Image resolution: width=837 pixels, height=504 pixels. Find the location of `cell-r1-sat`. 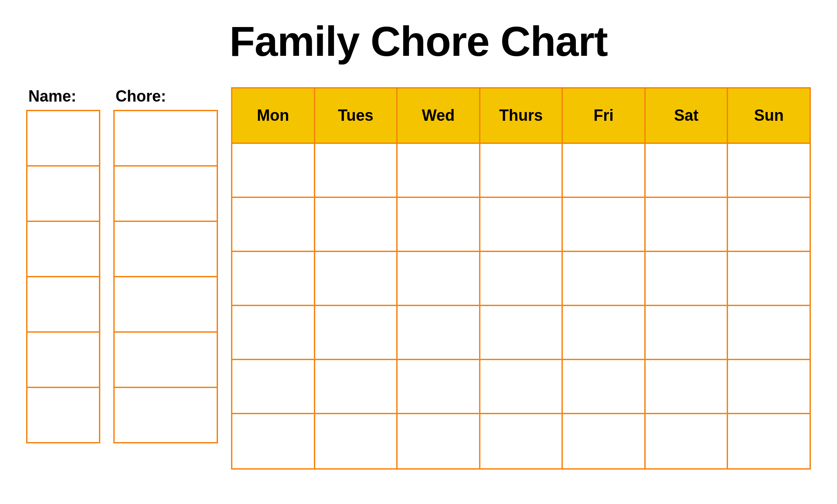

cell-r1-sat is located at coordinates (686, 171).